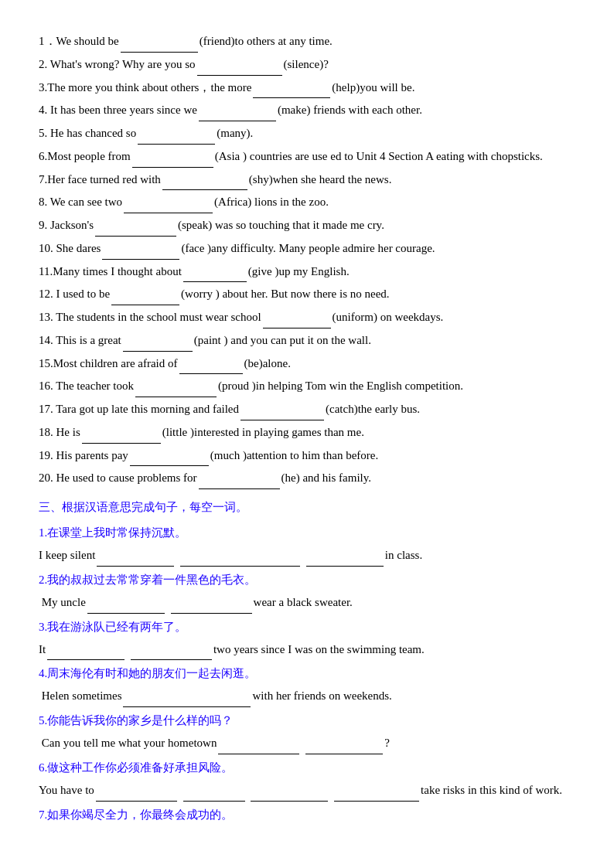 Image resolution: width=614 pixels, height=868 pixels. What do you see at coordinates (307, 180) in the screenshot?
I see `line-7: 7.Her face turned red with(shy)when she …` at bounding box center [307, 180].